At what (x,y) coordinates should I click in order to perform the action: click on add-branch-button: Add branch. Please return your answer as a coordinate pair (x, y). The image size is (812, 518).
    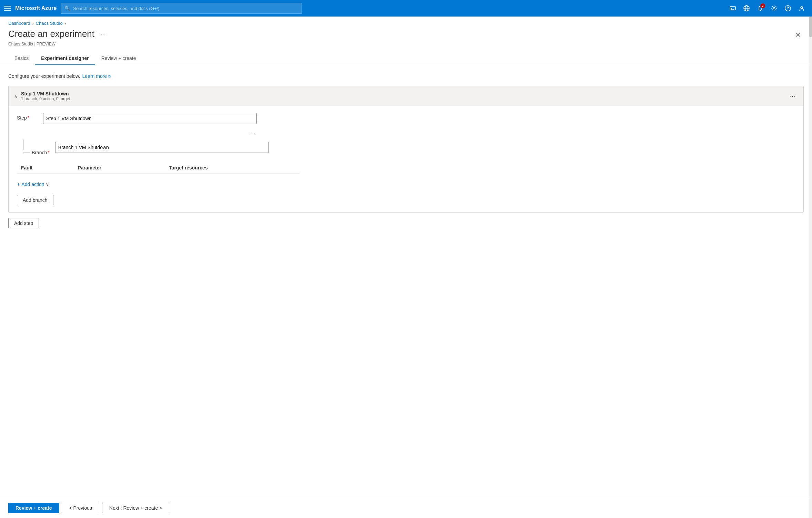
    Looking at the image, I should click on (35, 200).